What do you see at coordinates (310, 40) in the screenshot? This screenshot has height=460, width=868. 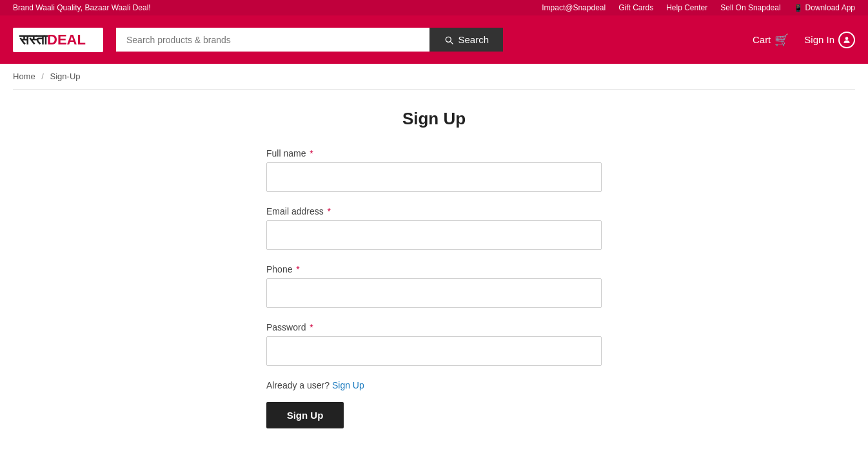 I see `search-container: Search` at bounding box center [310, 40].